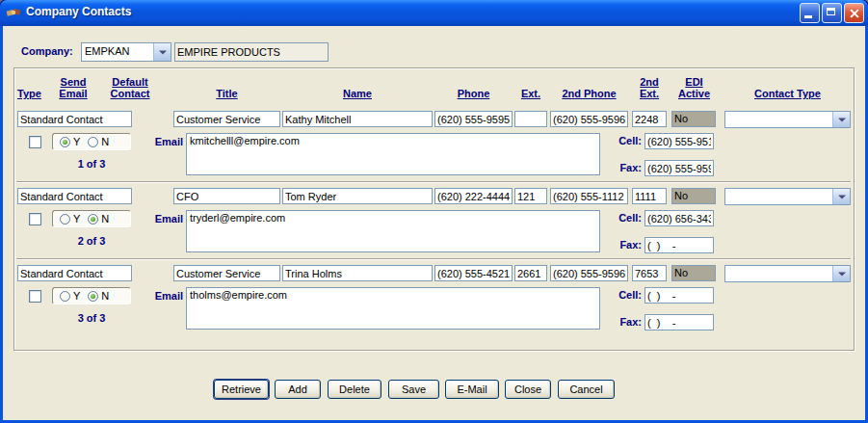  Describe the element at coordinates (92, 164) in the screenshot. I see `record-position: 1 of 3` at that location.